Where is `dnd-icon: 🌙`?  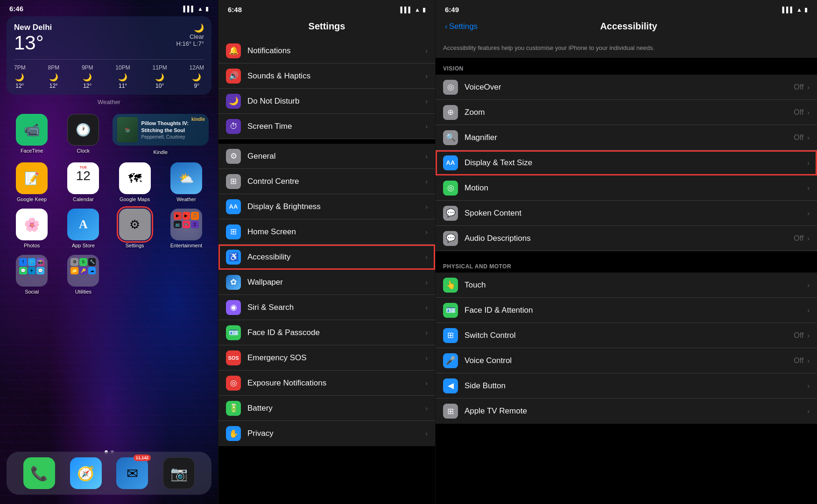
dnd-icon: 🌙 is located at coordinates (233, 101).